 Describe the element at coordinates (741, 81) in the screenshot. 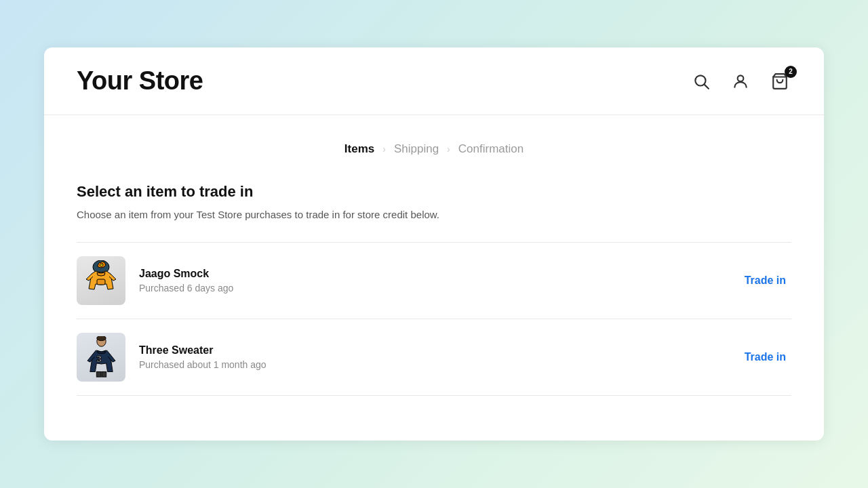

I see `account-button` at that location.